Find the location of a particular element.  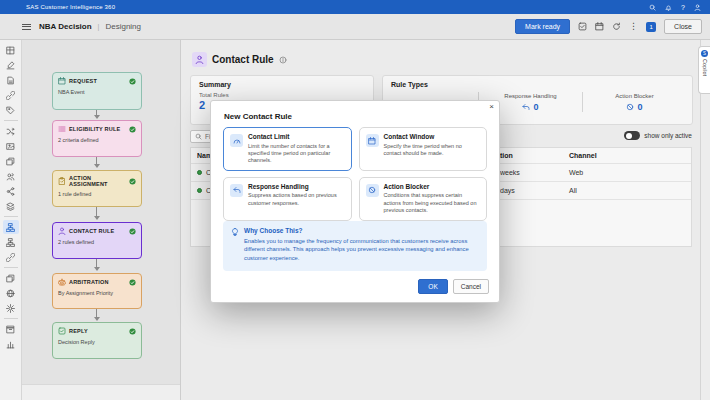

reply-check-icon is located at coordinates (62, 331).